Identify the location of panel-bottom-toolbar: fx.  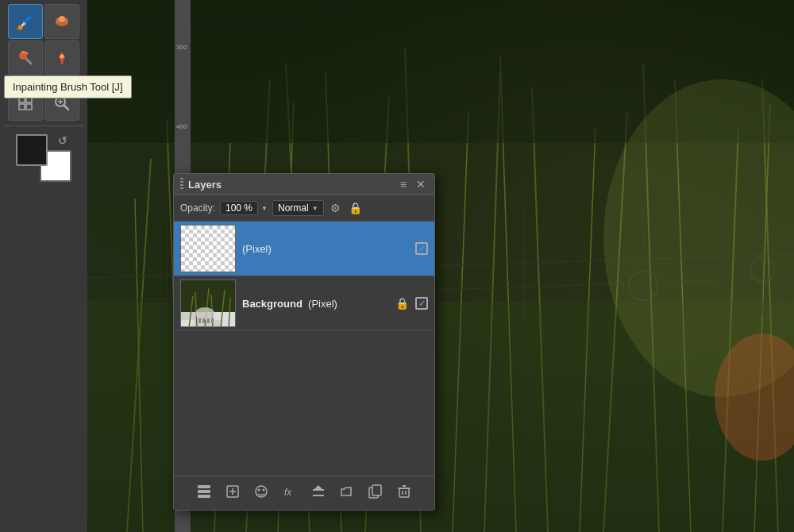
(304, 492).